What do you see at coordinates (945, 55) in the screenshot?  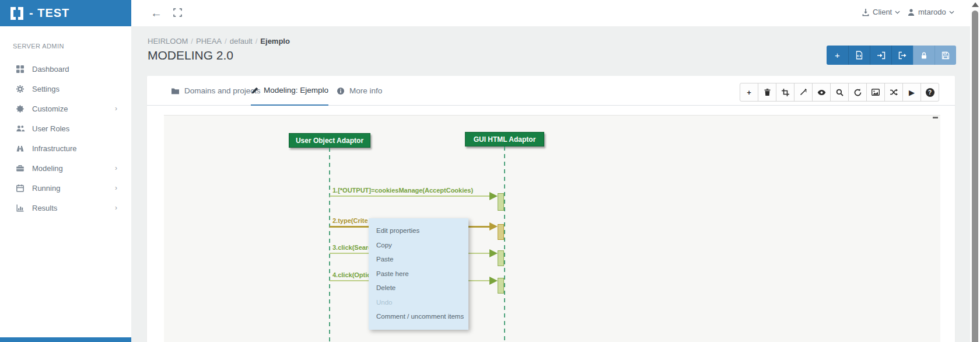 I see `save-button` at bounding box center [945, 55].